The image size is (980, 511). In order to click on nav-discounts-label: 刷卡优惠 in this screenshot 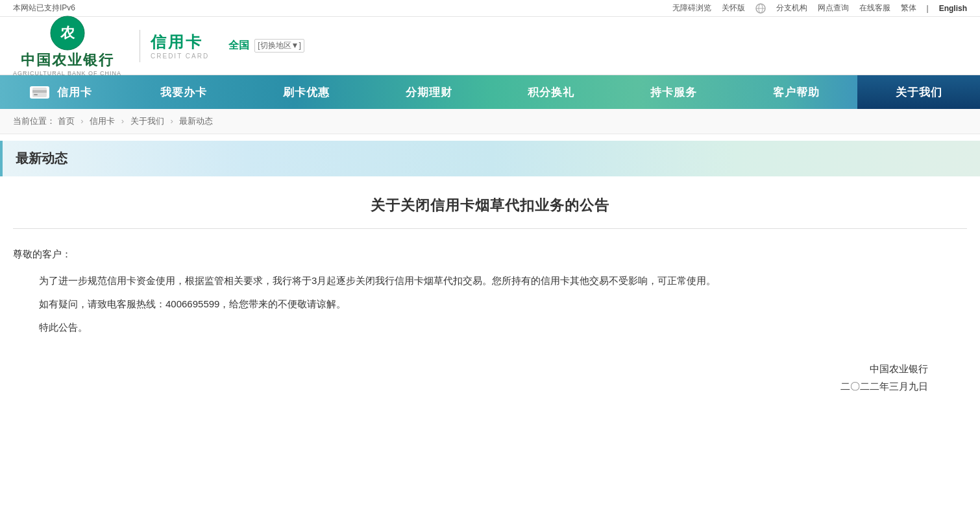, I will do `click(306, 92)`.